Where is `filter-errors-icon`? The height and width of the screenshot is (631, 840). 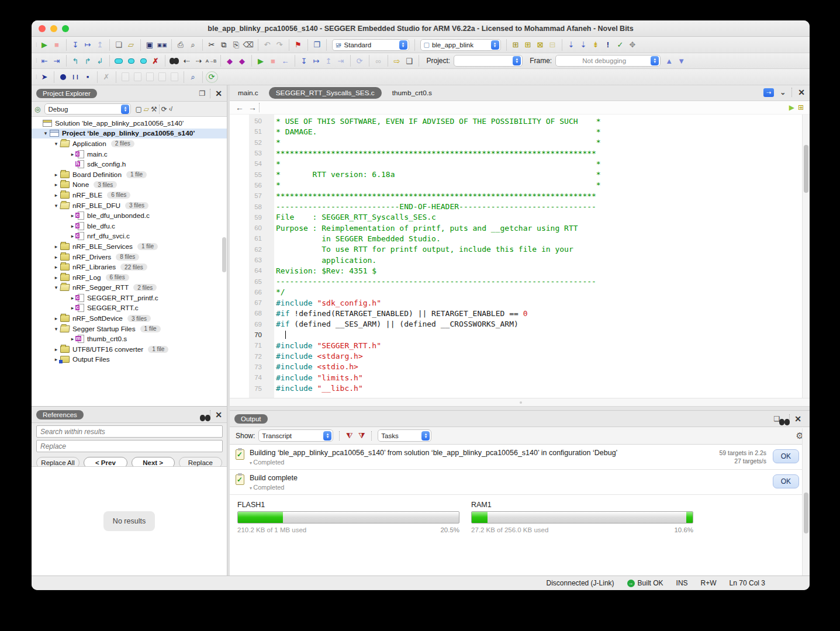
filter-errors-icon is located at coordinates (350, 436).